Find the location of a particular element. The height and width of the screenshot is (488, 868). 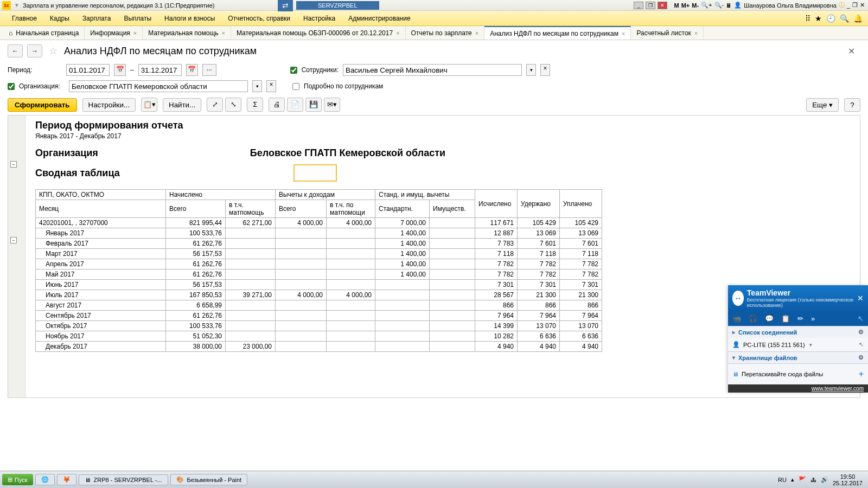

close-page-icon: ✕ is located at coordinates (854, 51).